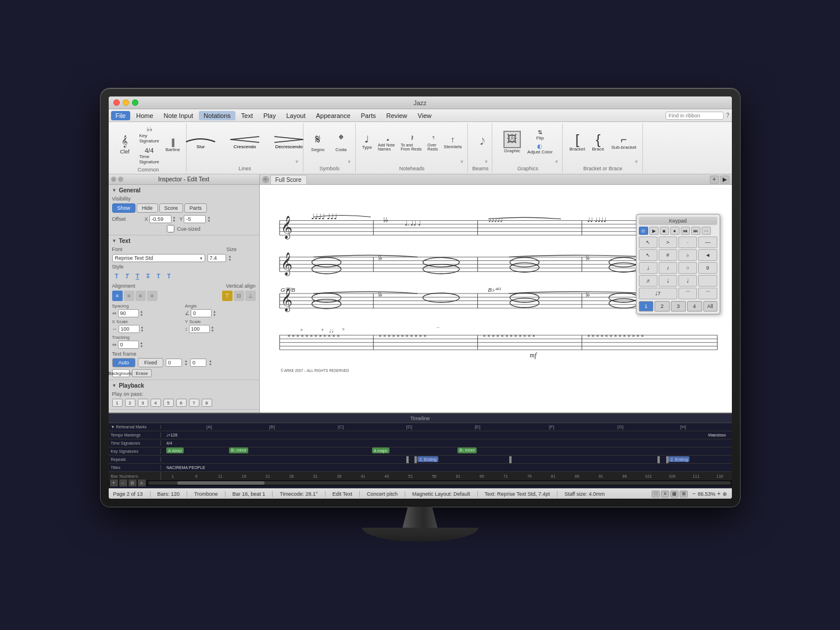 This screenshot has height=630, width=840. Describe the element at coordinates (169, 403) in the screenshot. I see `pass-btn-5: 5` at that location.